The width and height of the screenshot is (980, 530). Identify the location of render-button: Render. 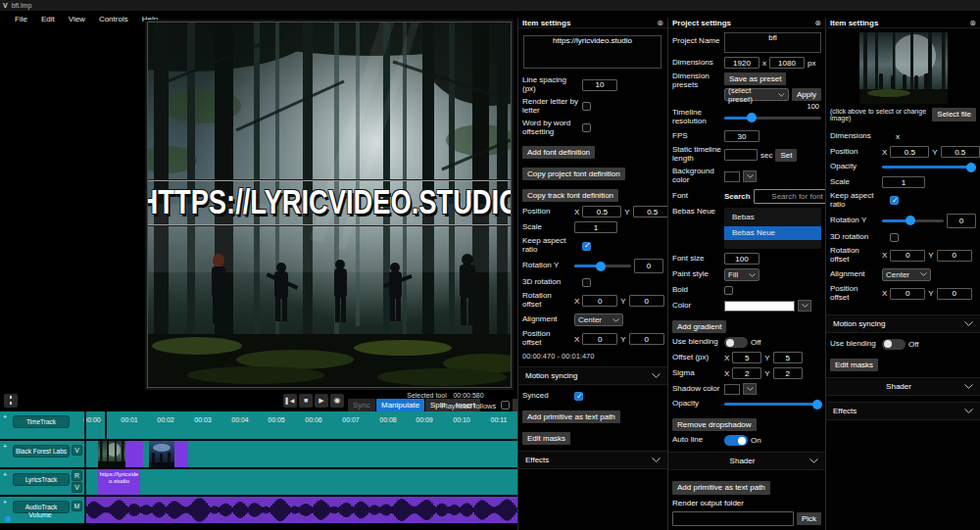
(515, 406).